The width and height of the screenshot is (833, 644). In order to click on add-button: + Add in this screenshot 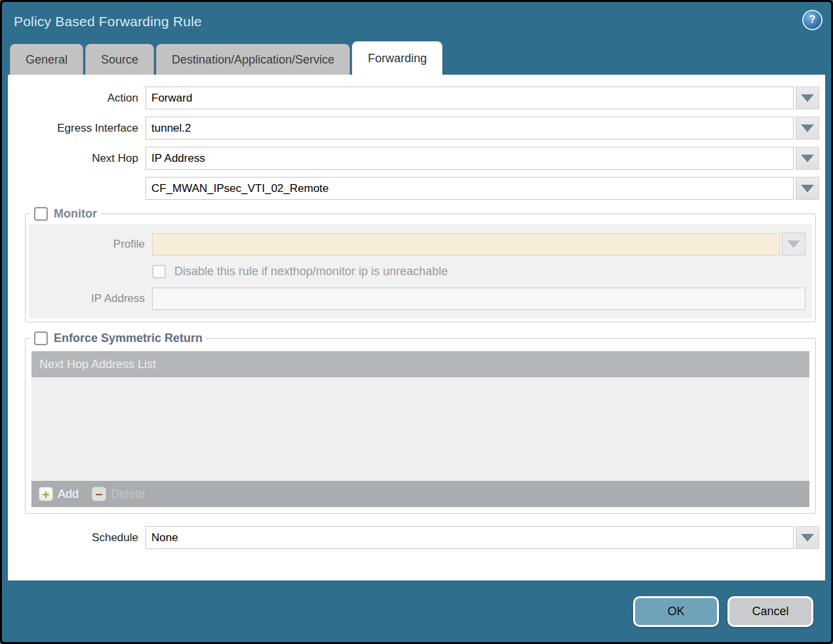, I will do `click(59, 494)`.